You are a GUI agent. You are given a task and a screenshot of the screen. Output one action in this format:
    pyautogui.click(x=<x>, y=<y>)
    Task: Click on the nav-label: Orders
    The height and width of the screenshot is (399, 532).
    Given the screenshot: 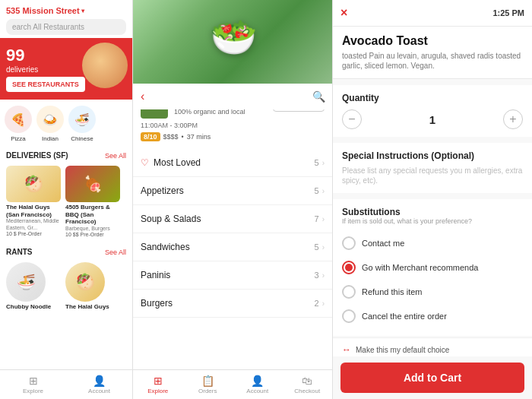 What is the action you would take?
    pyautogui.click(x=207, y=391)
    